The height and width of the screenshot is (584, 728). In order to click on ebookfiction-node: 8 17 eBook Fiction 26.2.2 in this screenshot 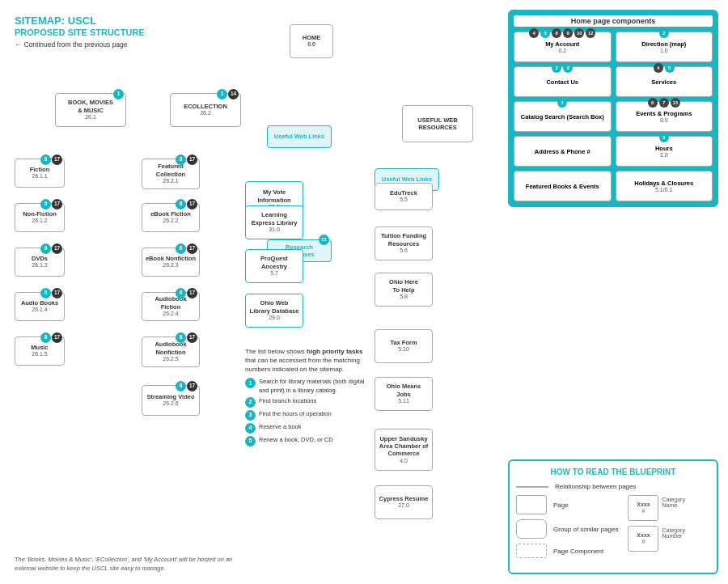, I will do `click(171, 218)`.